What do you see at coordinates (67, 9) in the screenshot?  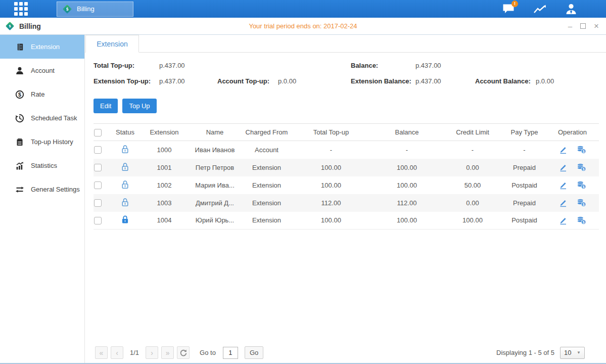 I see `billing-diamond-icon: $` at bounding box center [67, 9].